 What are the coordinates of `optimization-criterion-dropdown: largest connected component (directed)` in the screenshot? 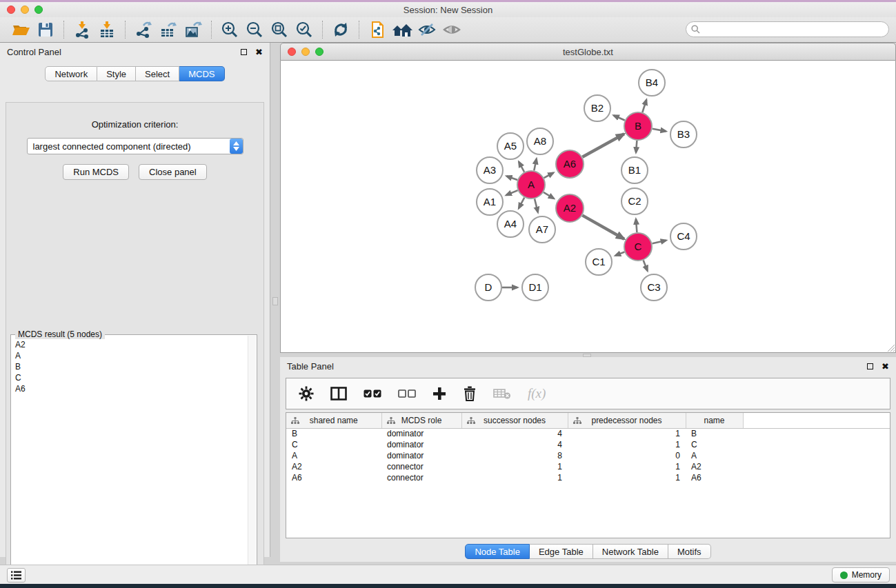 It's located at (135, 146).